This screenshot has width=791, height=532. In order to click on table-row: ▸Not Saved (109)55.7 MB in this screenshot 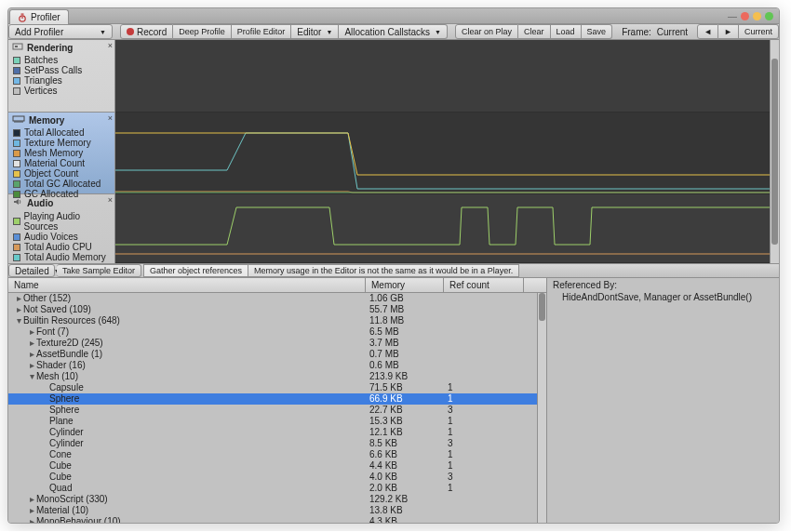, I will do `click(277, 310)`.